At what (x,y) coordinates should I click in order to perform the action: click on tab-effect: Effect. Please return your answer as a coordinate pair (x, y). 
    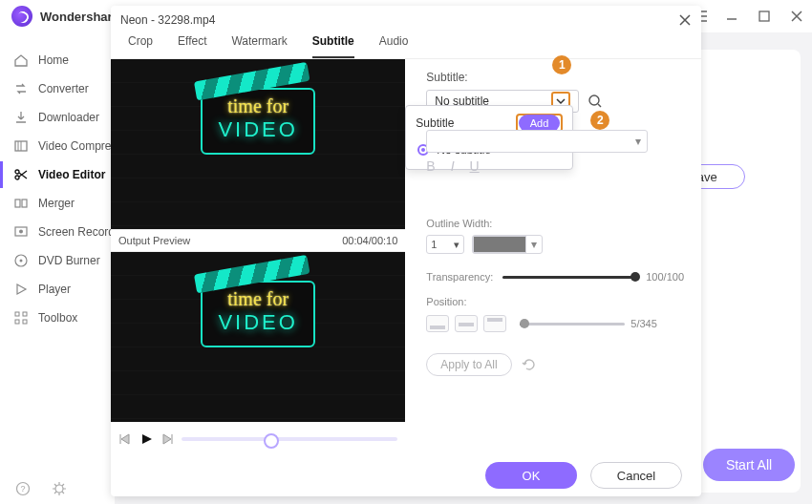
    Looking at the image, I should click on (192, 46).